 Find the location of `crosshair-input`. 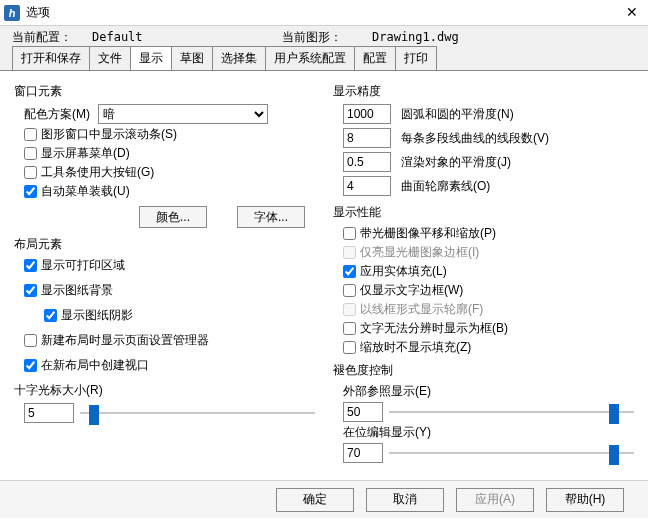

crosshair-input is located at coordinates (49, 413).